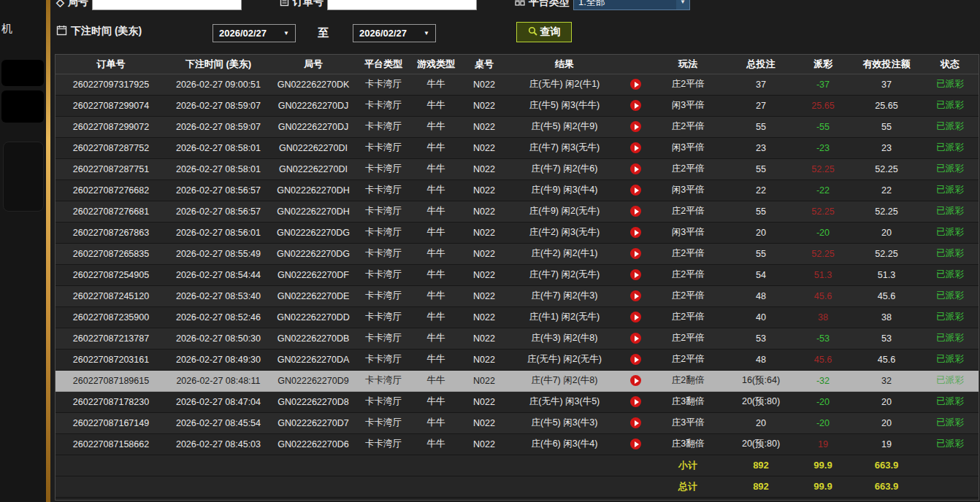 The image size is (980, 502). I want to click on platform-label: 平台类型, so click(549, 4).